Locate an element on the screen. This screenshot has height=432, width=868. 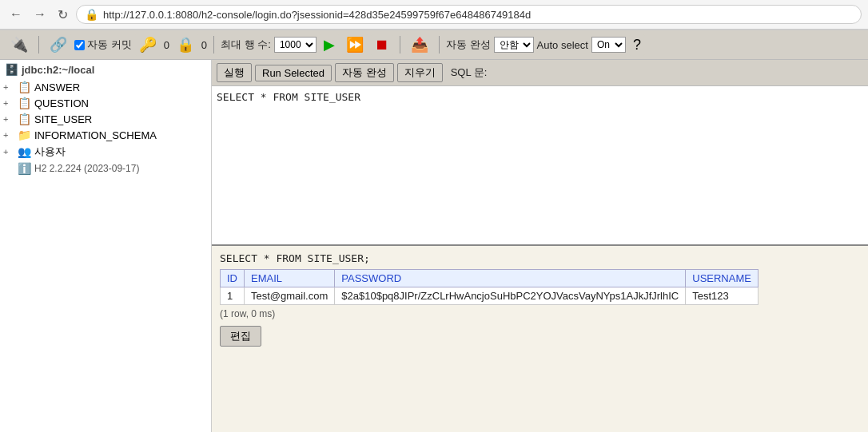
expander-site-user: + is located at coordinates (9, 119).